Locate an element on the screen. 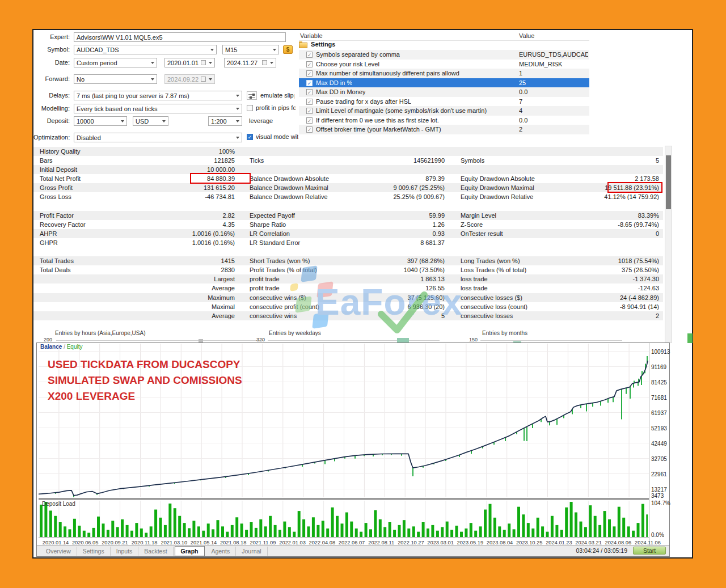 Image resolution: width=726 pixels, height=588 pixels. input-row: Max DD in %25 is located at coordinates (444, 83).